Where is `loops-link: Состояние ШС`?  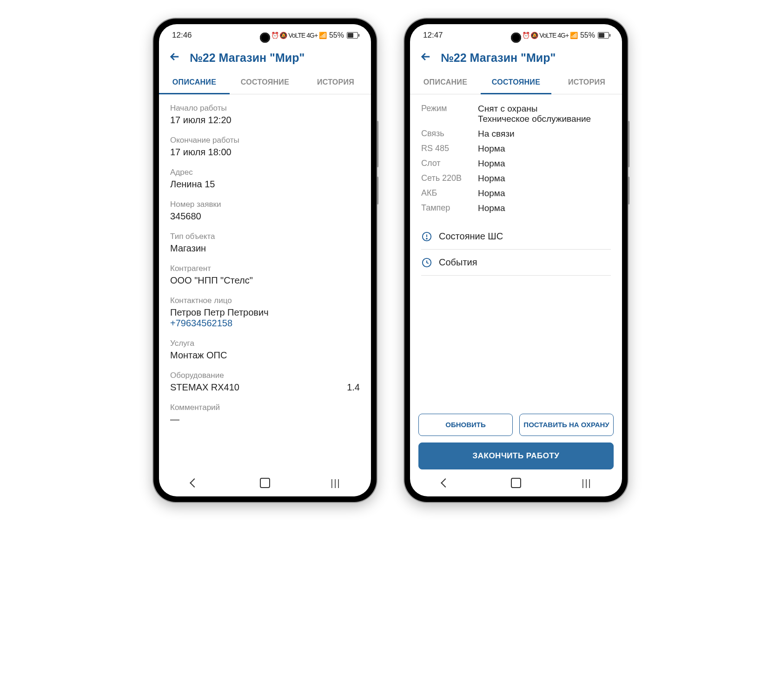
loops-link: Состояние ШС is located at coordinates (516, 237).